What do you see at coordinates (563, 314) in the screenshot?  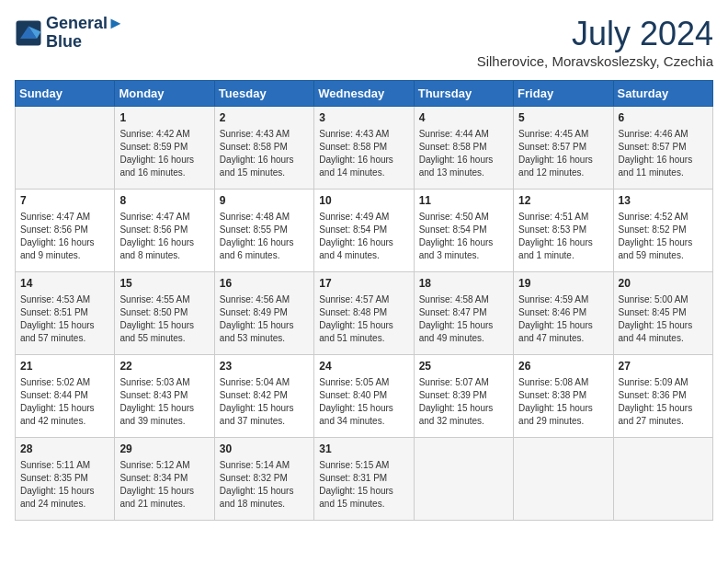 I see `calendar-cell: 19Sunrise: 4:59 AM Sunset: 8:46 PM Dayli…` at bounding box center [563, 314].